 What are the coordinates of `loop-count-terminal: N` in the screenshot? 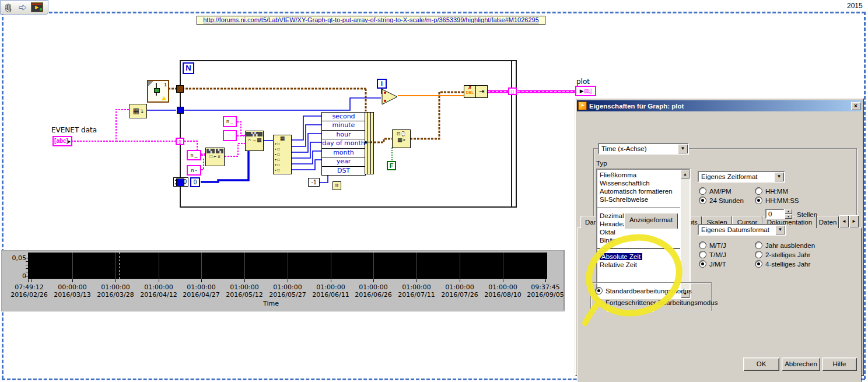 It's located at (188, 68).